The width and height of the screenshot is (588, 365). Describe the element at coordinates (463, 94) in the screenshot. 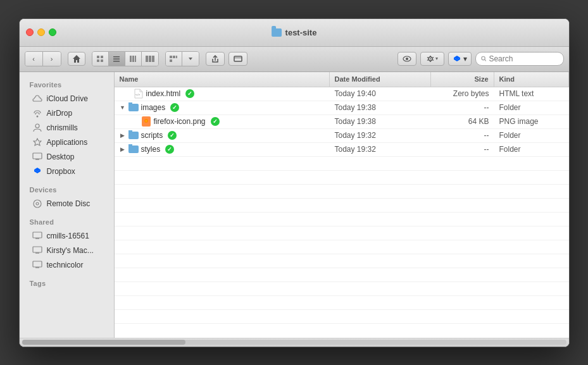

I see `size-cell: Zero bytes` at that location.